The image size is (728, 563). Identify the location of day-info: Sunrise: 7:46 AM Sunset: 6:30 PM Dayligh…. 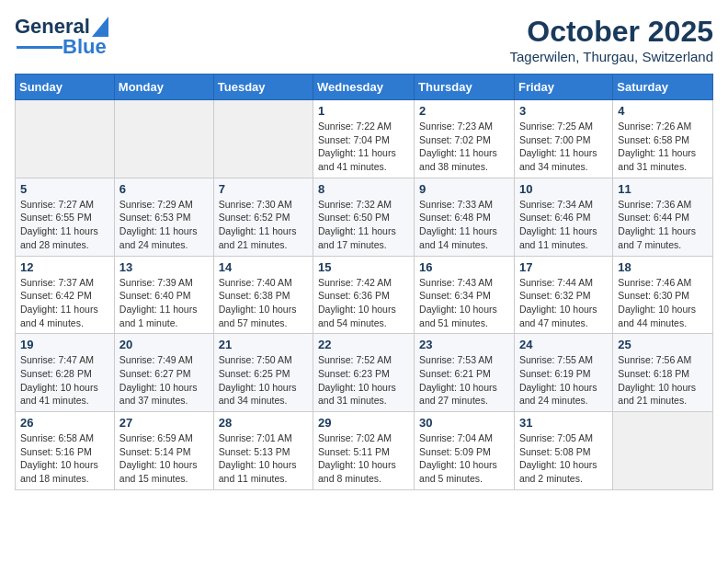
(663, 304).